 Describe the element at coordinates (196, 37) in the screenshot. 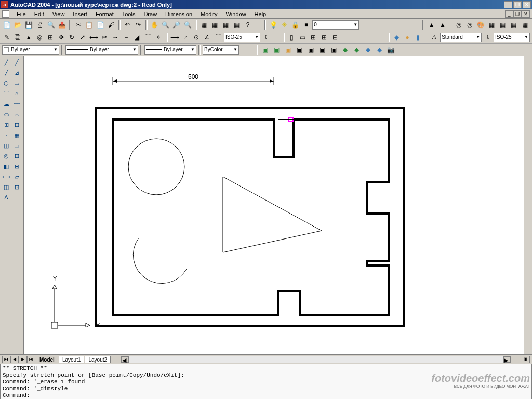

I see `dim-radius-button: ⊙` at that location.